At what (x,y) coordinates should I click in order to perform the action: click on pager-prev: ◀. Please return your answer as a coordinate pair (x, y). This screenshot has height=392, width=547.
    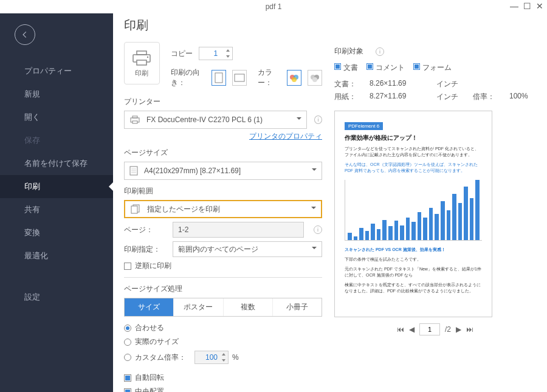
    Looking at the image, I should click on (412, 329).